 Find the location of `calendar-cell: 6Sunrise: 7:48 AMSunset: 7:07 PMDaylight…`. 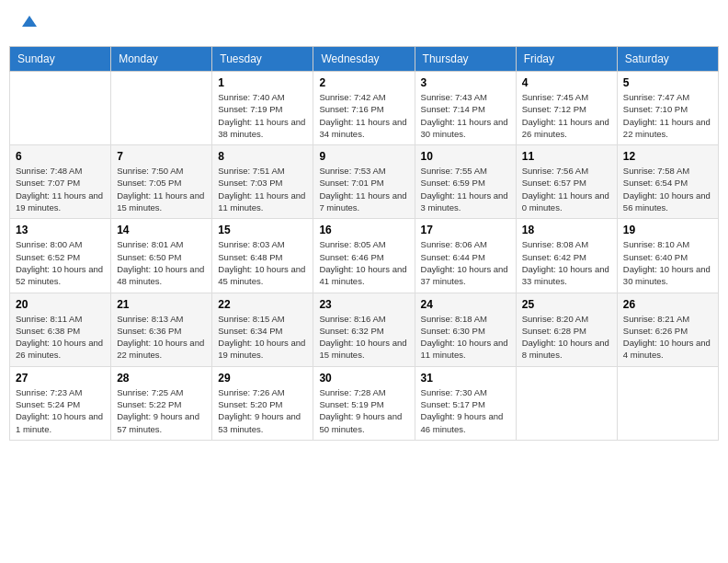

calendar-cell: 6Sunrise: 7:48 AMSunset: 7:07 PMDaylight… is located at coordinates (61, 182).